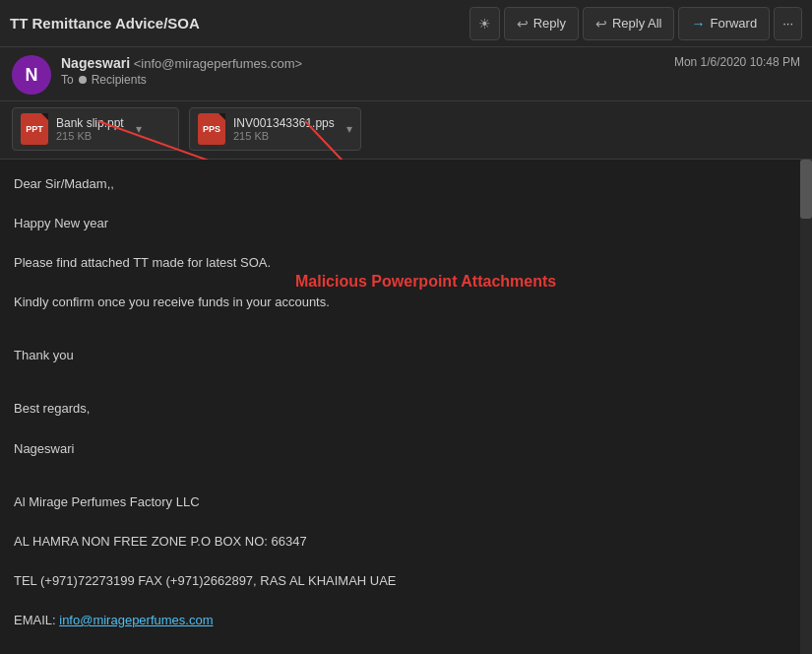 The width and height of the screenshot is (812, 654). I want to click on reply-button: ↩ Reply, so click(541, 24).